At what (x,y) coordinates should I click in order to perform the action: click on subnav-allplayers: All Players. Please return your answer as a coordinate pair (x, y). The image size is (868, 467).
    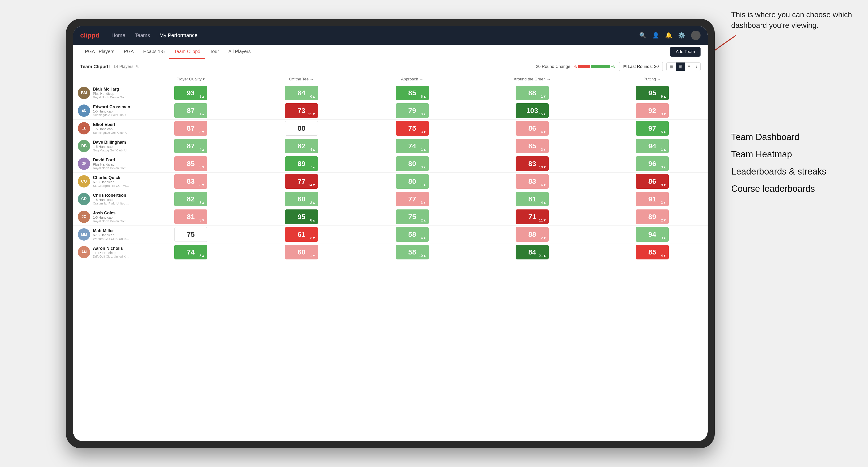
    Looking at the image, I should click on (239, 52).